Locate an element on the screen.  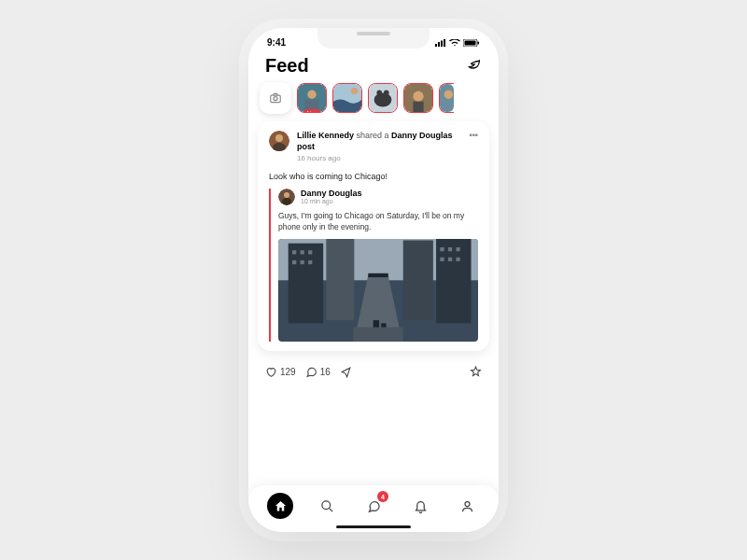
nav-chat: 4 is located at coordinates (374, 506).